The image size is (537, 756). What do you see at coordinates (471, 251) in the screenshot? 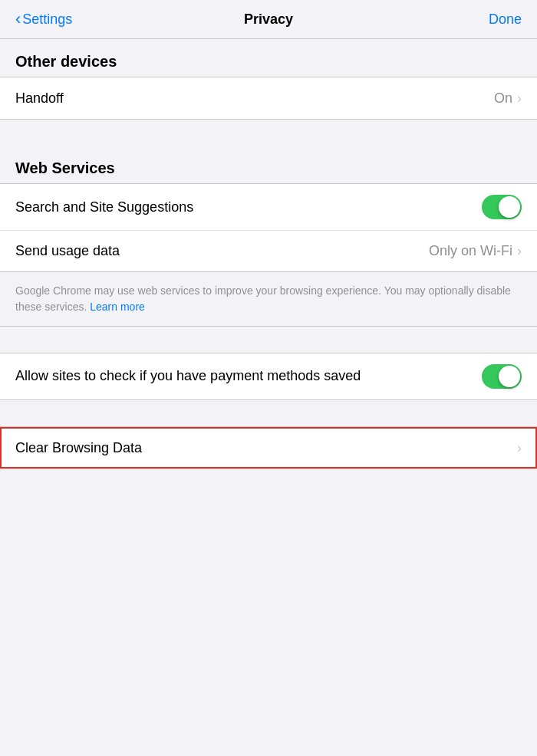
I see `send-usage-value: Only on Wi-Fi` at bounding box center [471, 251].